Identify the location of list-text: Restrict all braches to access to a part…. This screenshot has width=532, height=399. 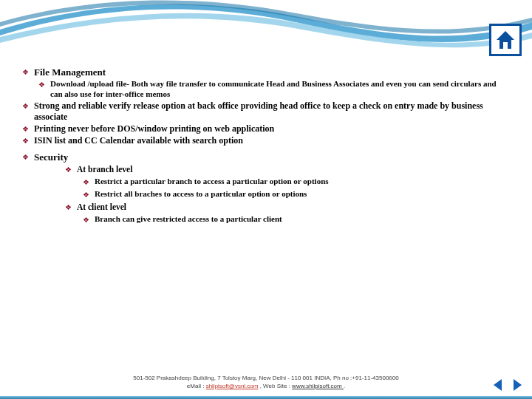
(302, 194).